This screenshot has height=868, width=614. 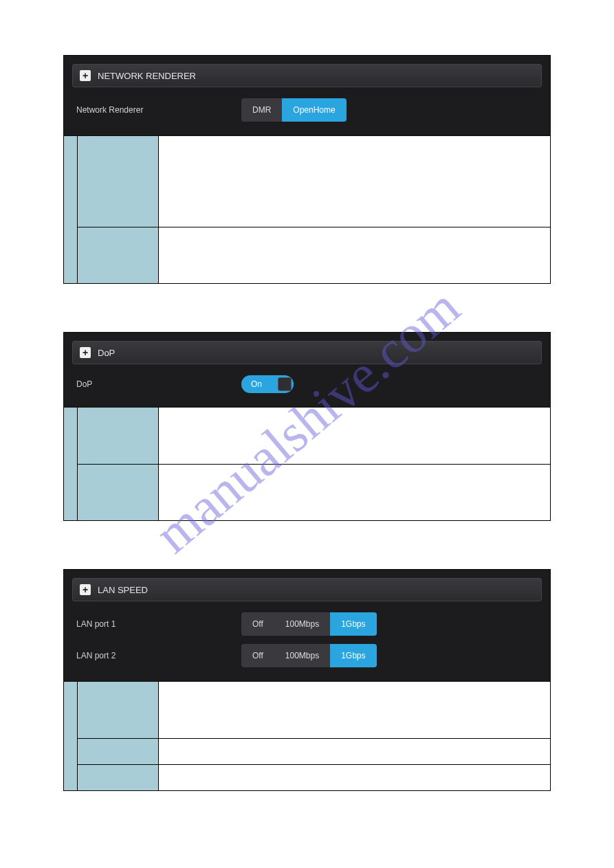 I want to click on lan2-100m-button: 100Mbps, so click(x=303, y=656).